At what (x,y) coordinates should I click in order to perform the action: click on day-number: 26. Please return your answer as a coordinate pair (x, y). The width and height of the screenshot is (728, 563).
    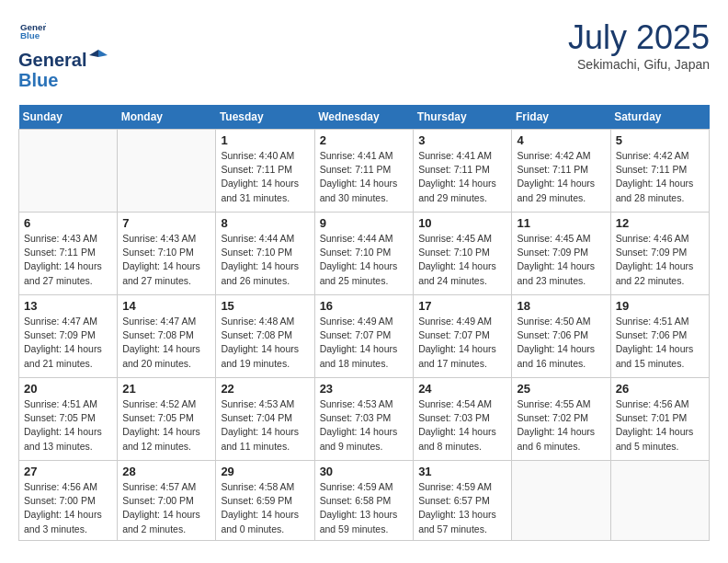
    Looking at the image, I should click on (660, 388).